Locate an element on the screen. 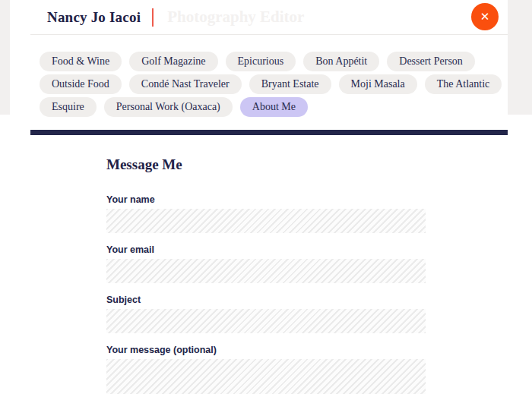 The height and width of the screenshot is (394, 532). name-label: Your name is located at coordinates (266, 200).